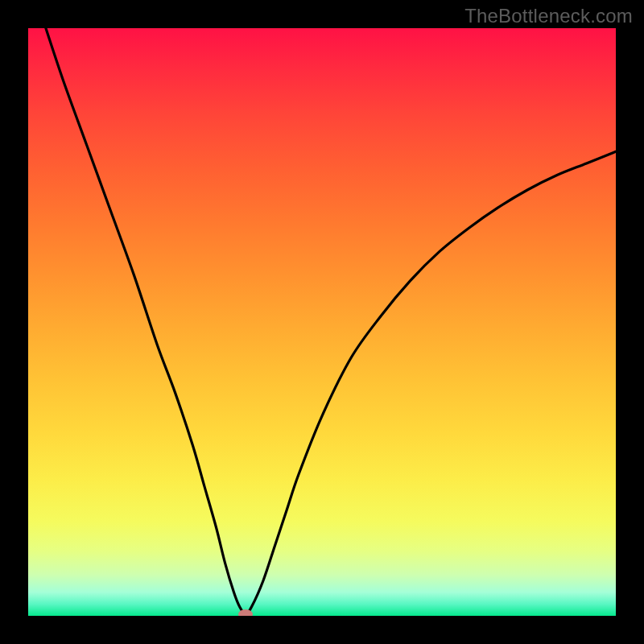 This screenshot has height=644, width=644. I want to click on watermark-text: TheBottleneck.com, so click(549, 16).